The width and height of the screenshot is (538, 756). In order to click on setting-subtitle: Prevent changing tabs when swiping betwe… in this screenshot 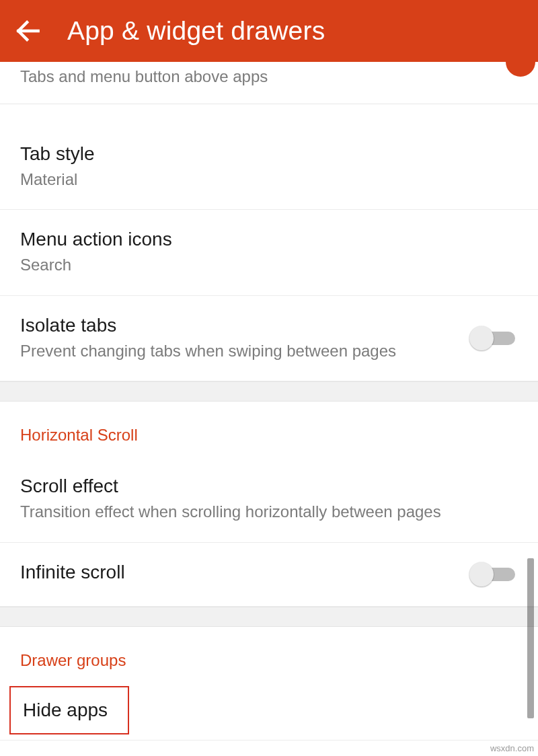, I will do `click(269, 351)`.